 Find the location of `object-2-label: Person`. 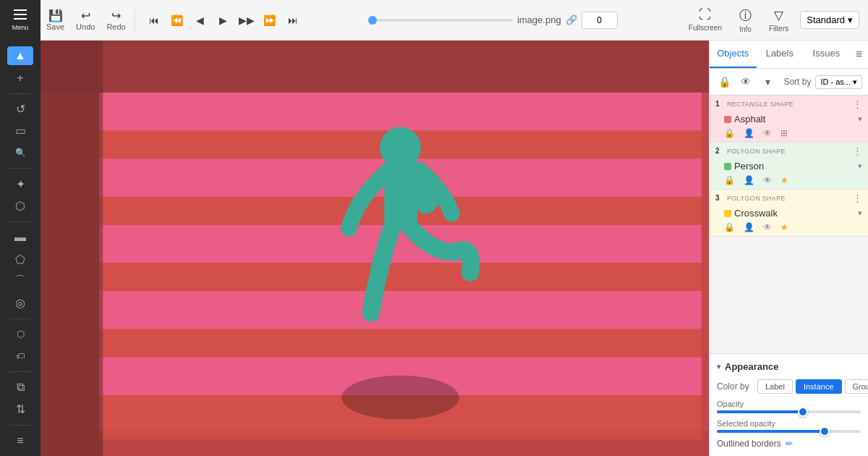

object-2-label: Person is located at coordinates (794, 166).